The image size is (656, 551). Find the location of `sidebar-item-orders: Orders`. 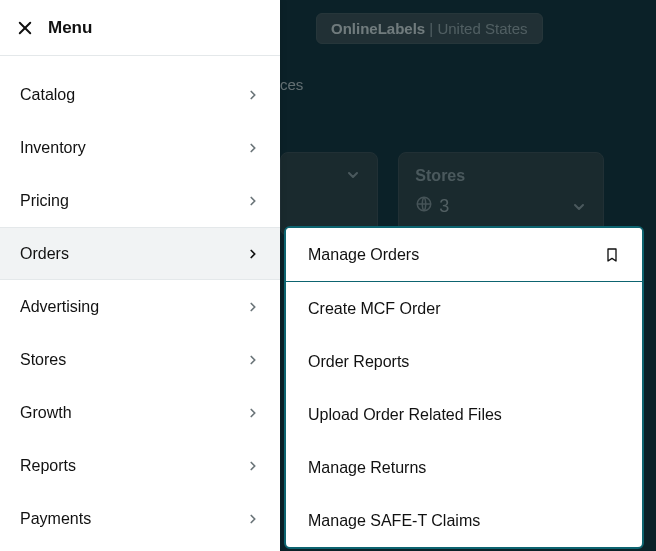

sidebar-item-orders: Orders is located at coordinates (140, 254).